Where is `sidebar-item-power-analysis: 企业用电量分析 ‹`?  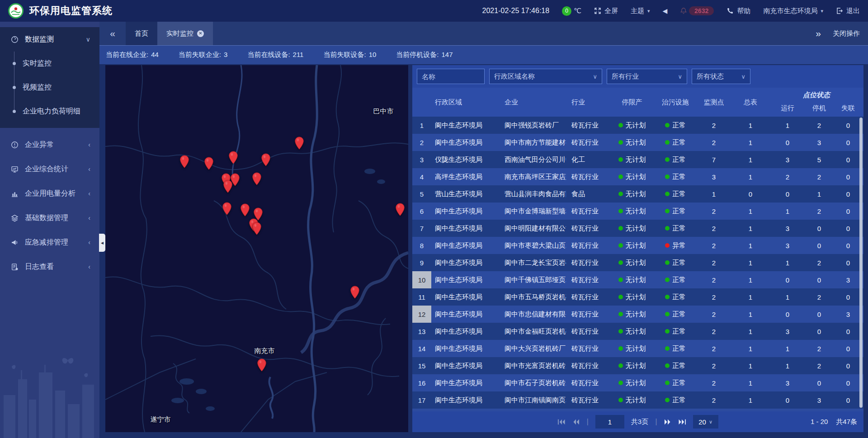 sidebar-item-power-analysis: 企业用电量分析 ‹ is located at coordinates (50, 193).